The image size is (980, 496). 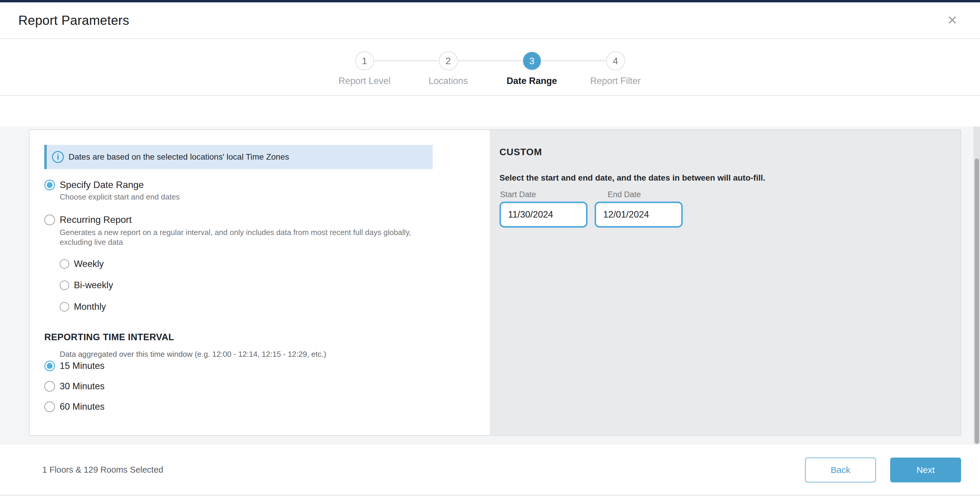 What do you see at coordinates (49, 220) in the screenshot?
I see `radio-recurring-report` at bounding box center [49, 220].